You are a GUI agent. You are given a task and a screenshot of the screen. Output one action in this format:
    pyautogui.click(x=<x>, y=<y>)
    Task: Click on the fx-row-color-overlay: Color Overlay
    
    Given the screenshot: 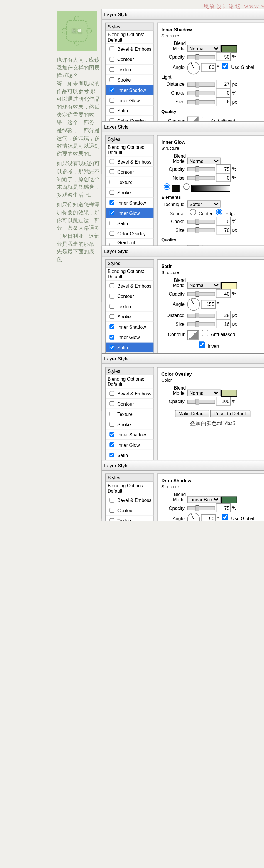 What is the action you would take?
    pyautogui.click(x=130, y=234)
    